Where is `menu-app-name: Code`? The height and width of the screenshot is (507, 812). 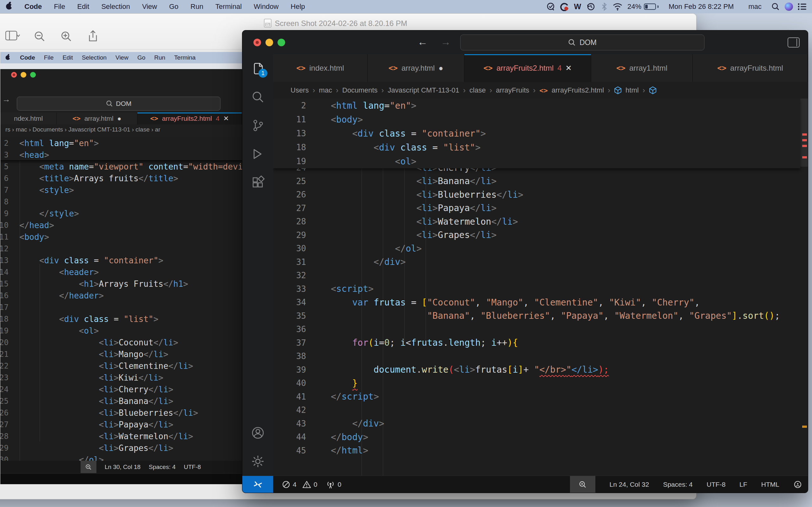
menu-app-name: Code is located at coordinates (33, 7).